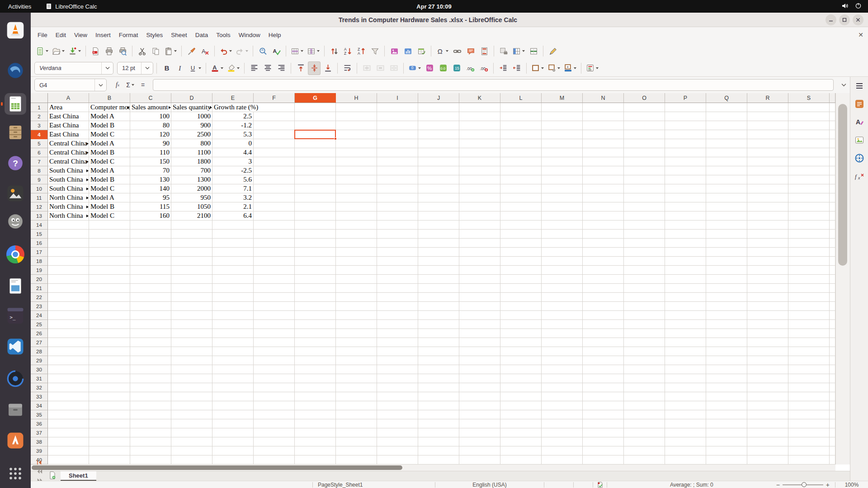 The width and height of the screenshot is (868, 488). I want to click on save-button, so click(75, 51).